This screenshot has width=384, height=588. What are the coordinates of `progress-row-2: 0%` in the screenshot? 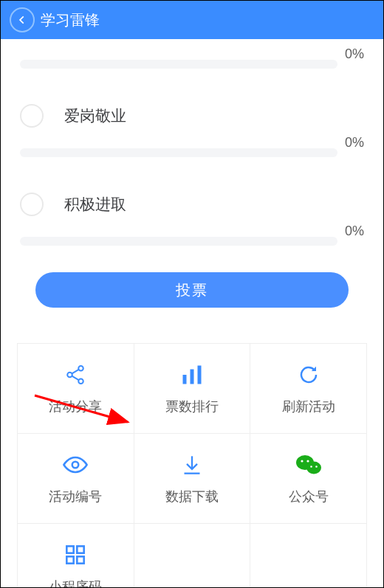 It's located at (192, 231).